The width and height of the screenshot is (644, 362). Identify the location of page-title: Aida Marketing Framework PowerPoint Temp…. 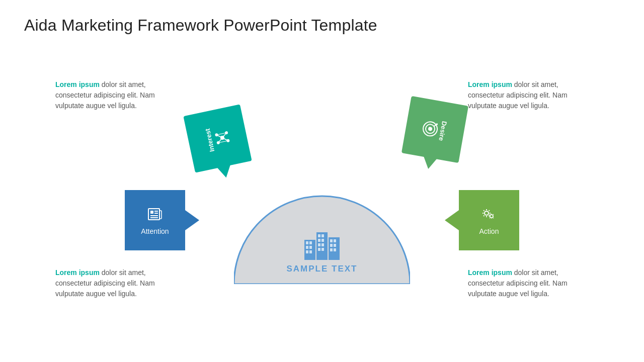
(201, 25).